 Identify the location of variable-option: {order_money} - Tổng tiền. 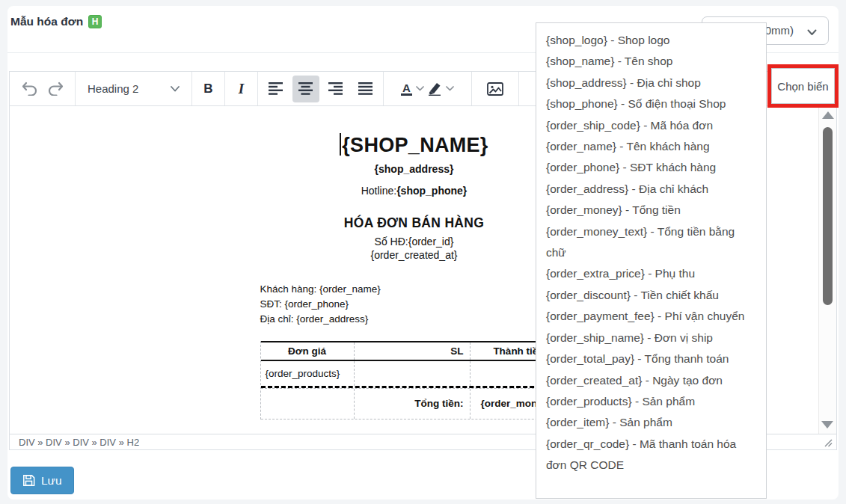
(651, 210).